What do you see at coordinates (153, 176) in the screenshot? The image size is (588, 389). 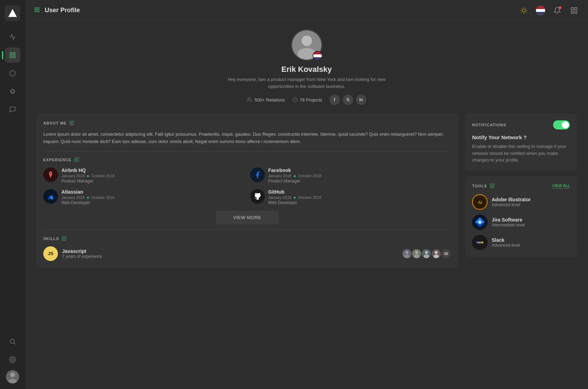 I see `airbnb-dates: January 2018 ● October 2018` at bounding box center [153, 176].